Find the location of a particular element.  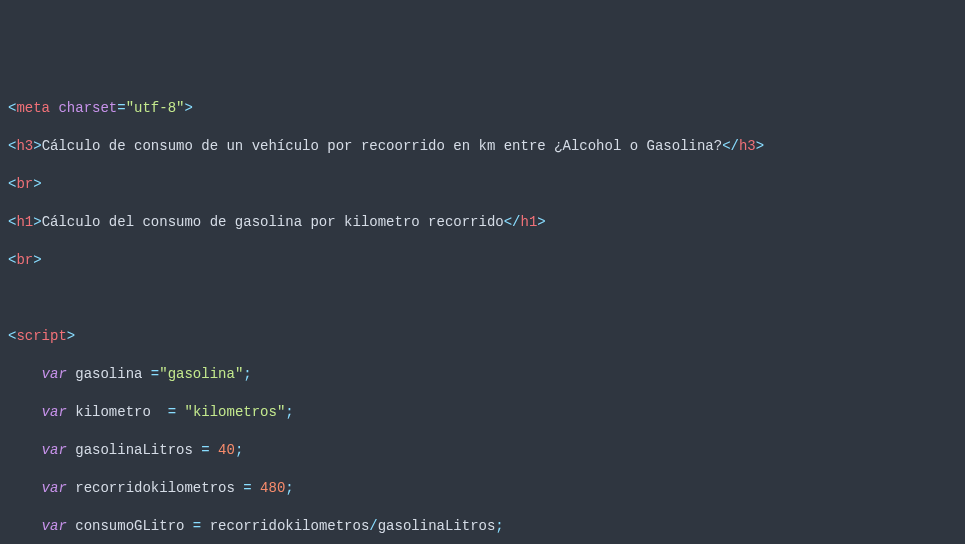

code-line: <h1>Cálculo del consumo de gasolina por … is located at coordinates (482, 222).